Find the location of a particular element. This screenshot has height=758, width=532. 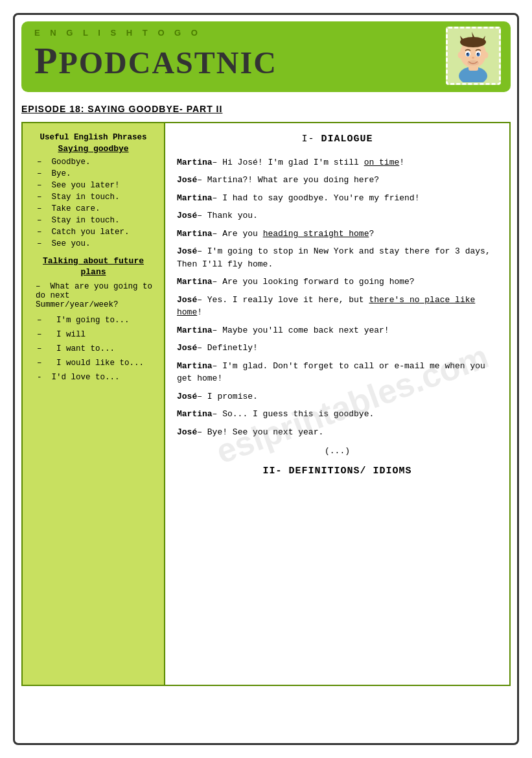

sidebar-section2-title: Talking about future plans is located at coordinates (93, 267).